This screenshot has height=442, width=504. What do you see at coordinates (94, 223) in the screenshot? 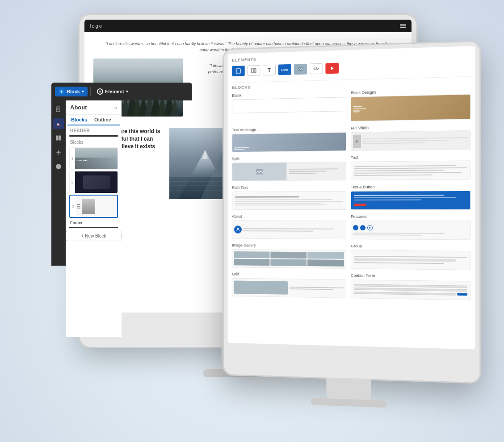
I see `panel-footer-label: Footer` at bounding box center [94, 223].